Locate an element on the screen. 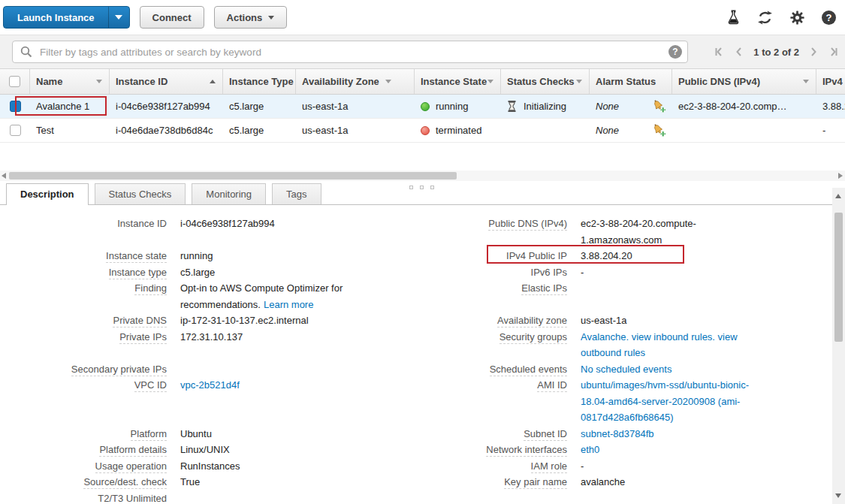  field-value: 172.31.10.137 is located at coordinates (293, 346).